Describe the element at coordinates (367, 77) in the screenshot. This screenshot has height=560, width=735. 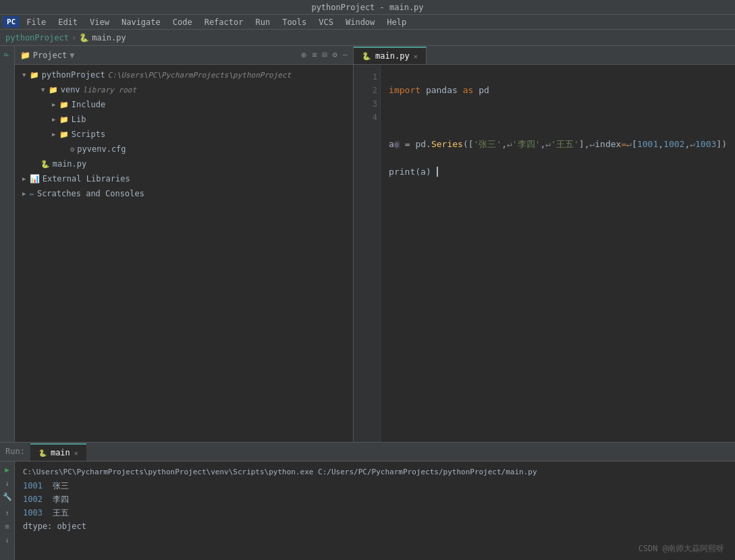
I see `line-num-1: 1` at that location.